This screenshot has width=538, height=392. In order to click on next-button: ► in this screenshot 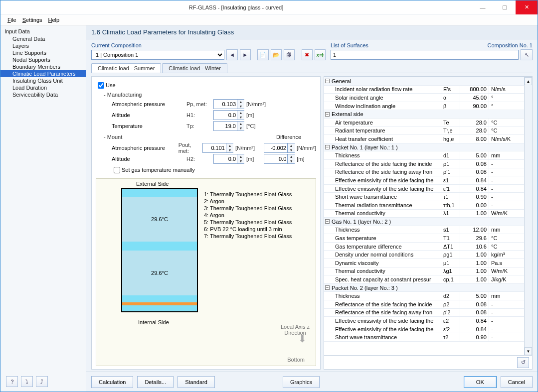, I will do `click(245, 55)`.